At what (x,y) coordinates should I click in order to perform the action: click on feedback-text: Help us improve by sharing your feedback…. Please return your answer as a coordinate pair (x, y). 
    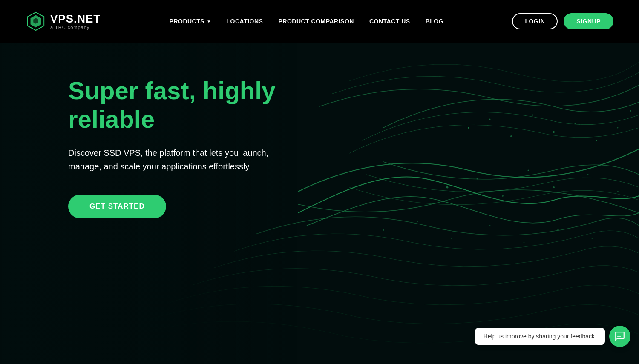
    Looking at the image, I should click on (540, 336).